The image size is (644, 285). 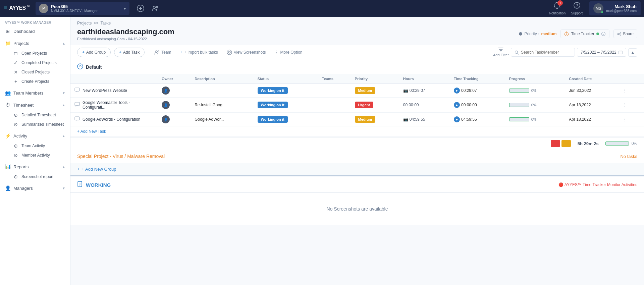 What do you see at coordinates (78, 169) in the screenshot?
I see `add-new-group-plus: +` at bounding box center [78, 169].